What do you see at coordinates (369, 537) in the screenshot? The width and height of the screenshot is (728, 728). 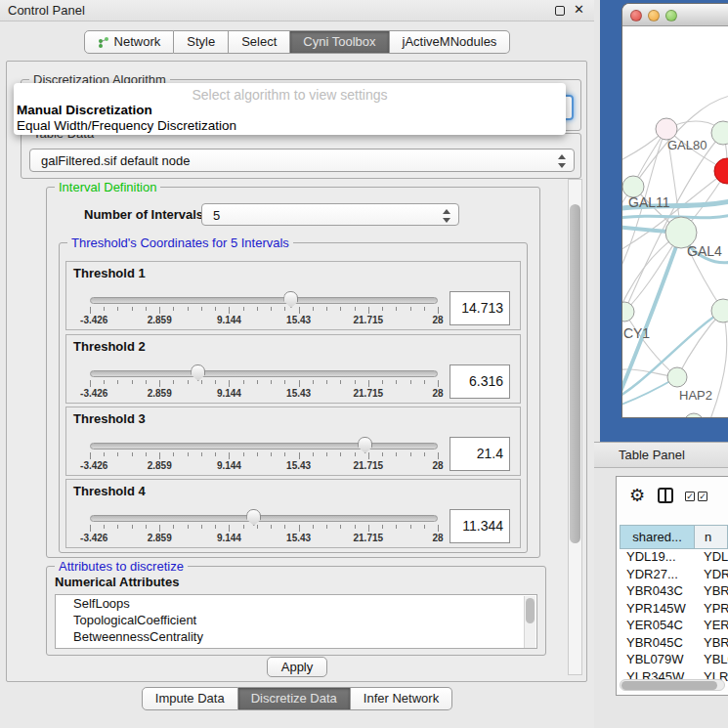 I see `slider-tick-label: 21.715` at bounding box center [369, 537].